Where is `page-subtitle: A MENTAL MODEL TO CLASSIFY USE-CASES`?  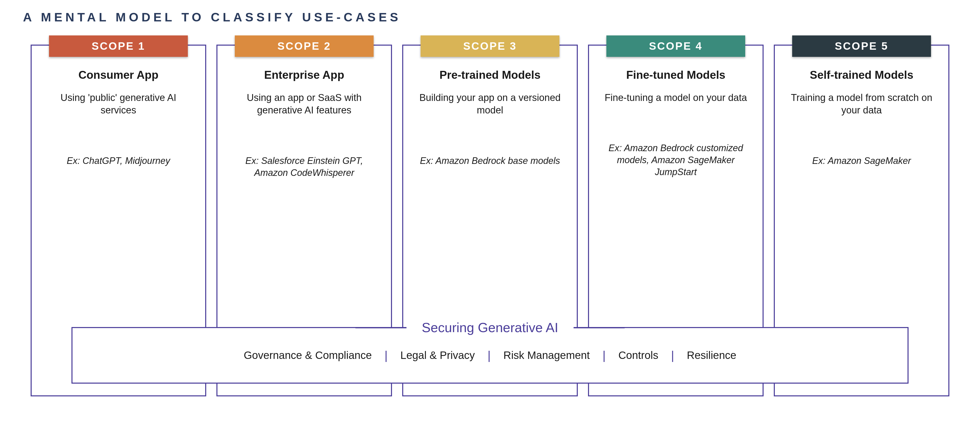
page-subtitle: A MENTAL MODEL TO CLASSIFY USE-CASES is located at coordinates (494, 17).